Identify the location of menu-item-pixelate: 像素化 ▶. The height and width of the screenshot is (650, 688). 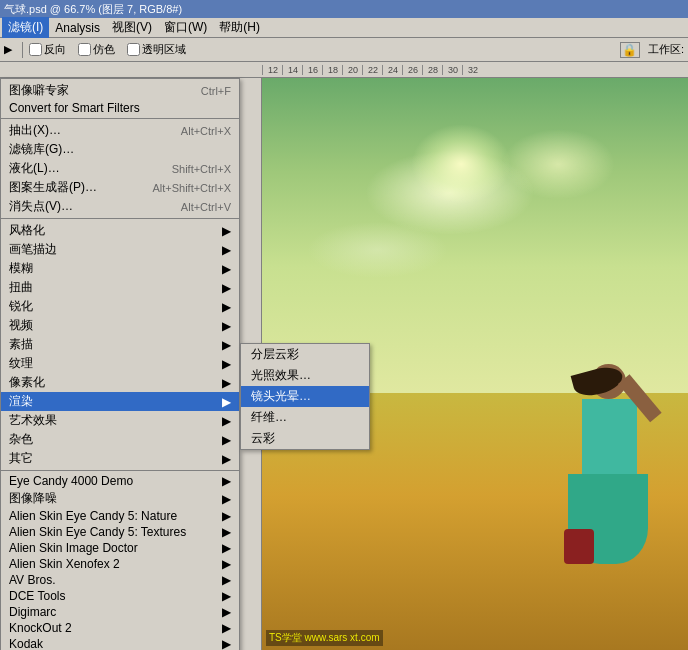
(120, 382).